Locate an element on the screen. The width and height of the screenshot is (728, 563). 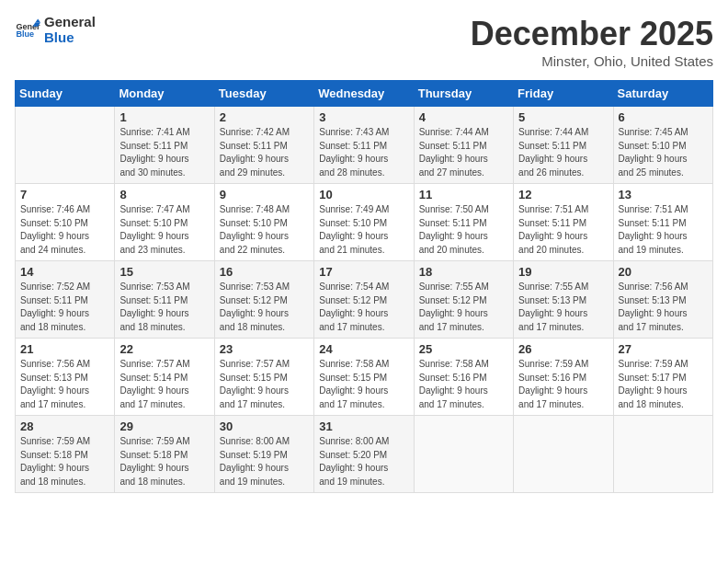
calendar-week-3: 14Sunrise: 7:52 AMSunset: 5:11 PMDayligh… is located at coordinates (364, 300).